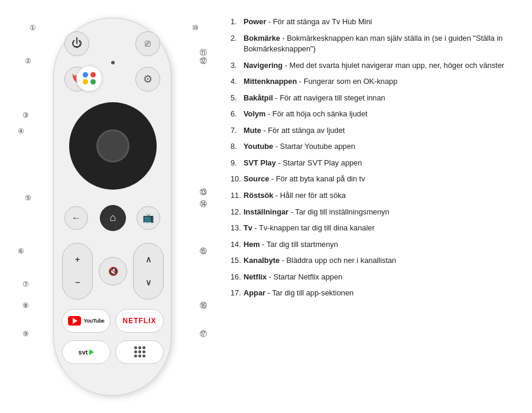 The width and height of the screenshot is (532, 413). What do you see at coordinates (320, 261) in the screenshot?
I see `instruction-text: Kanalbyte - Bläddra upp och ner i kanall…` at bounding box center [320, 261].